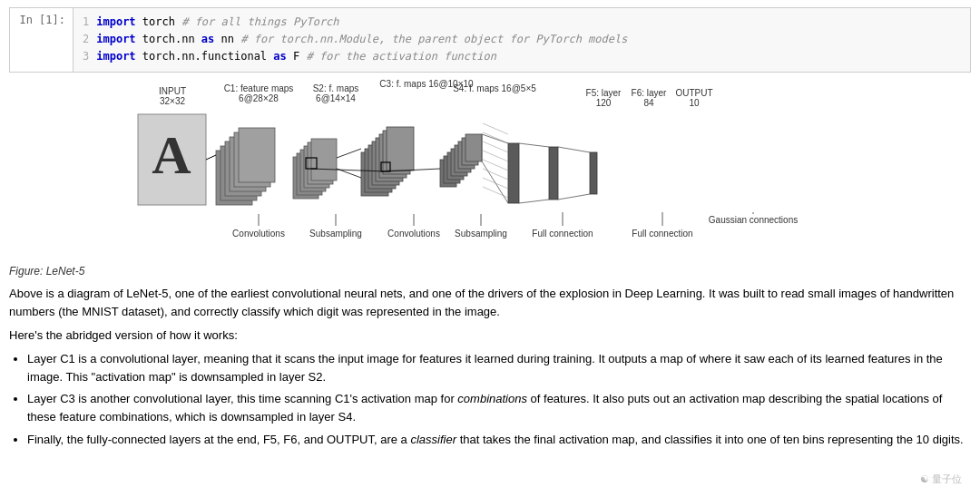 This screenshot has width=980, height=497. What do you see at coordinates (490, 271) in the screenshot?
I see `figure-caption: Figure: LeNet-5` at bounding box center [490, 271].